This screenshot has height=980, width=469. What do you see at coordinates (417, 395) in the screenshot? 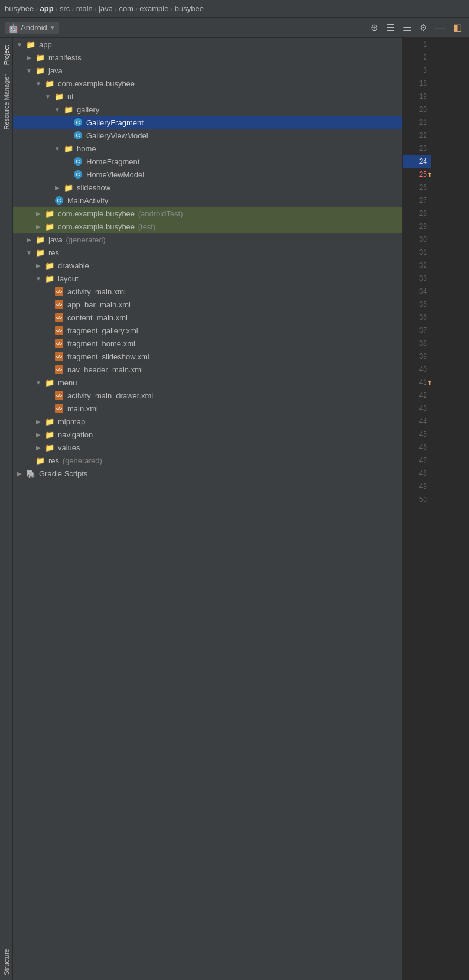
I see `line-42: 42` at bounding box center [417, 395].